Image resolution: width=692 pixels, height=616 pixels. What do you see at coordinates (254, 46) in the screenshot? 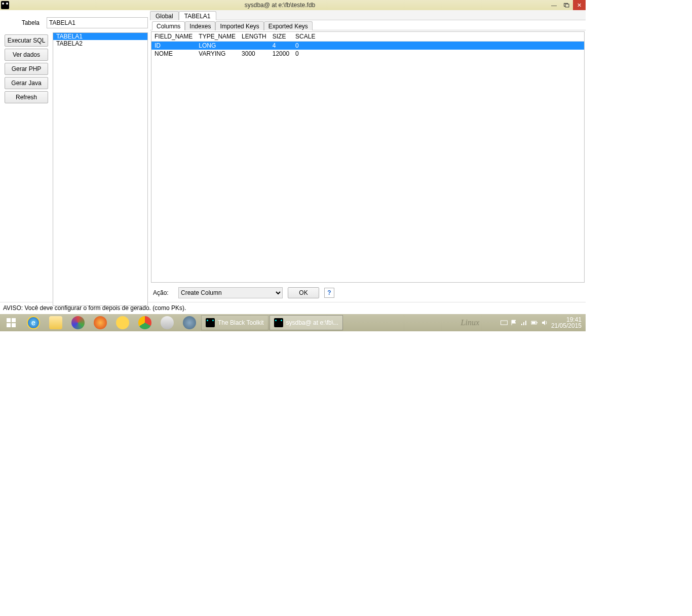
I see `cell-length` at bounding box center [254, 46].